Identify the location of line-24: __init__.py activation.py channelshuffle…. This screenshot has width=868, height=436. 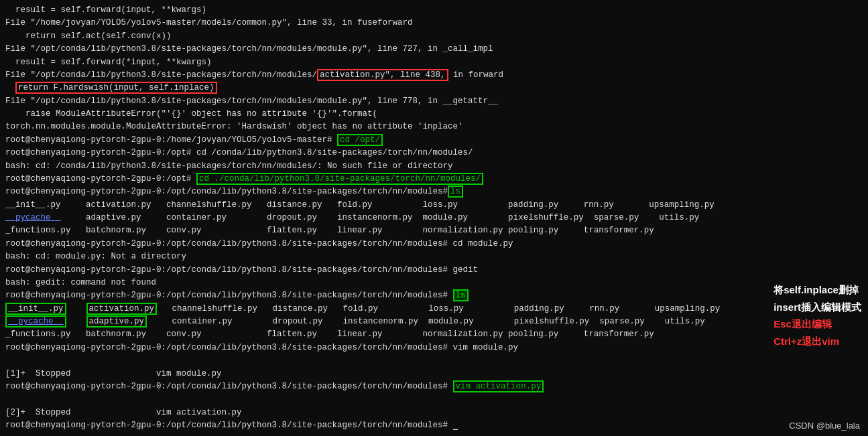
(434, 309).